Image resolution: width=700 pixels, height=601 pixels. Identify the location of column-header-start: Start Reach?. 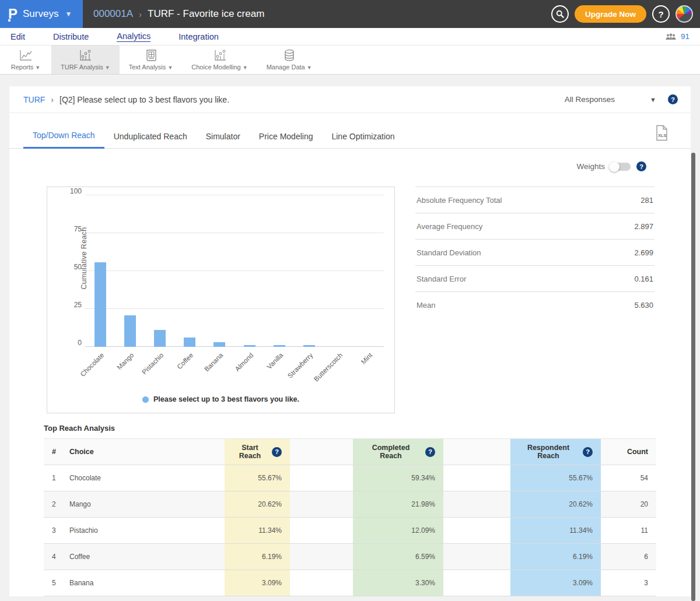
(257, 452).